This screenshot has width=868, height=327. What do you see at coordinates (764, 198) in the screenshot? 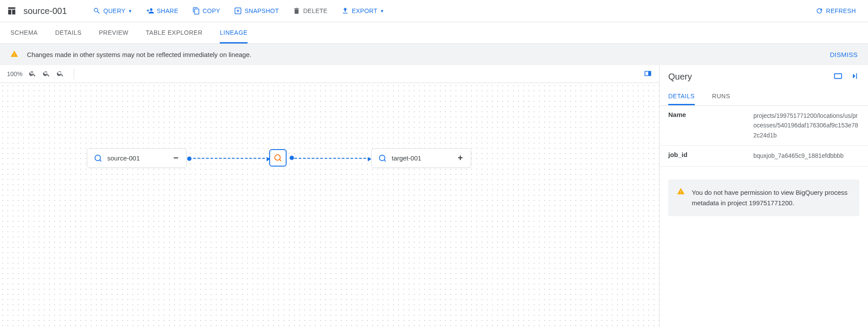
I see `permission-warning-box: You do not have permission to view BigQu…` at bounding box center [764, 198].